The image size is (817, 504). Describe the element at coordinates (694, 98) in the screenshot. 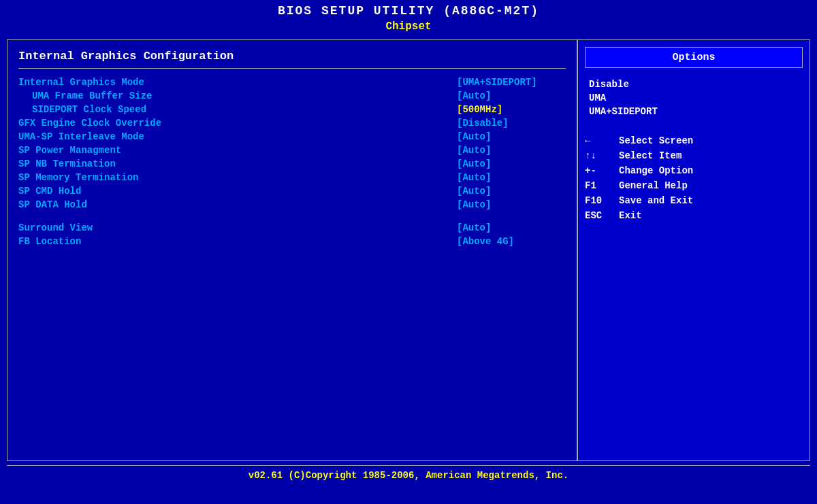

I see `option-item: UMA` at that location.